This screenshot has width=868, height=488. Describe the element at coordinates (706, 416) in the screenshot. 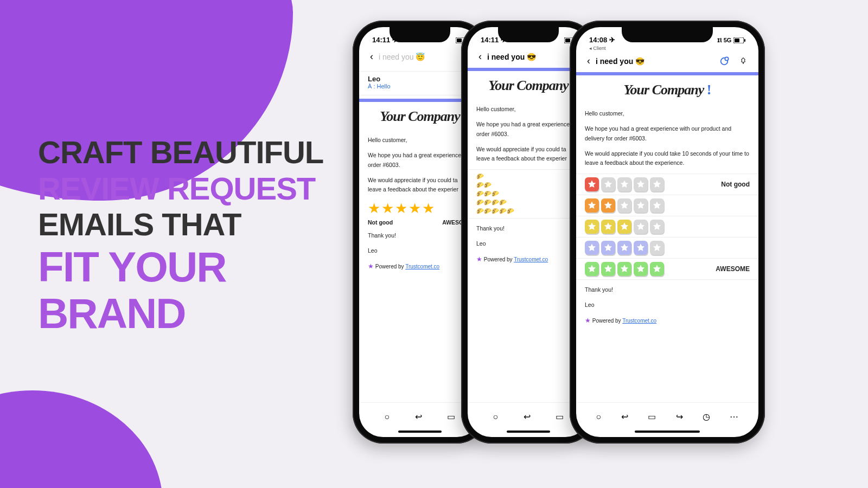

I see `clock-icon: ◷` at that location.